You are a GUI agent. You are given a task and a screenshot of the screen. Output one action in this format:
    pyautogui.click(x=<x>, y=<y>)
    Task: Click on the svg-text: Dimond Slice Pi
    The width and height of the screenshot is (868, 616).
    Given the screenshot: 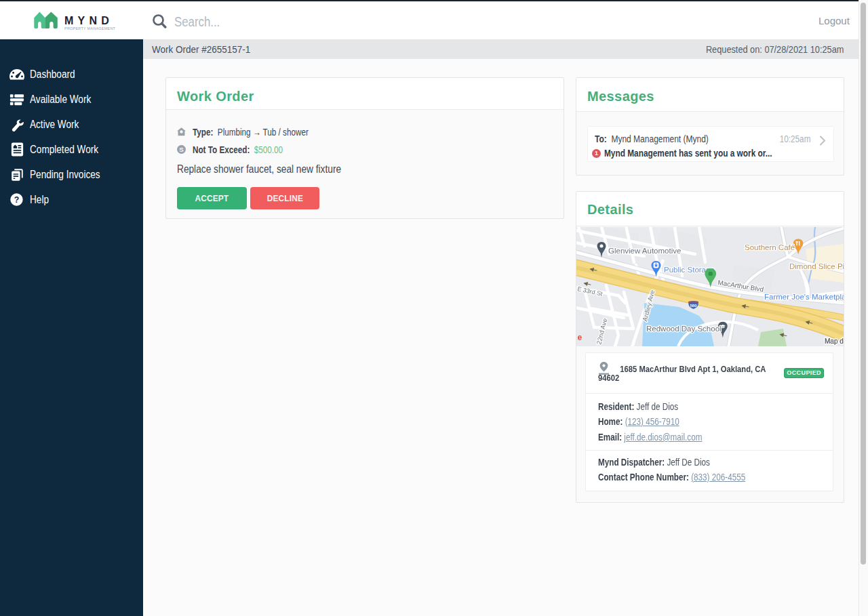 What is the action you would take?
    pyautogui.click(x=816, y=266)
    